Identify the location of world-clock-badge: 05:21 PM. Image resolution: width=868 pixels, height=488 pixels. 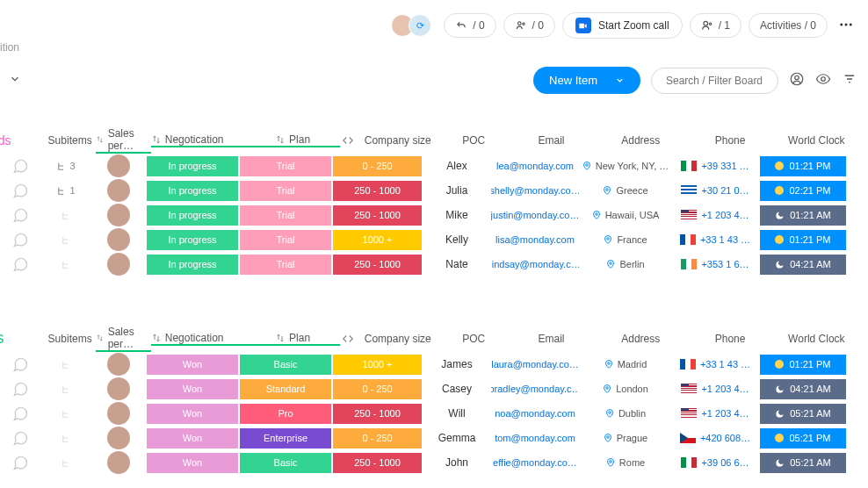
(803, 439).